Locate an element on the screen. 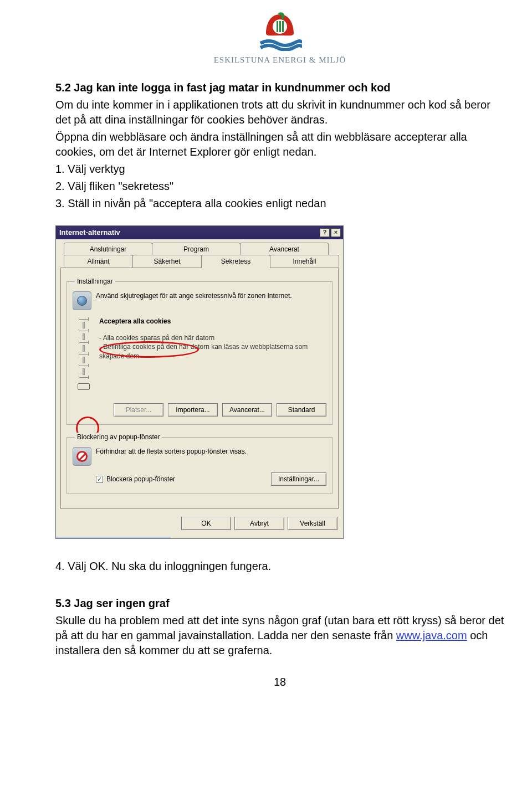 This screenshot has width=532, height=812. help-icon: ? is located at coordinates (325, 233).